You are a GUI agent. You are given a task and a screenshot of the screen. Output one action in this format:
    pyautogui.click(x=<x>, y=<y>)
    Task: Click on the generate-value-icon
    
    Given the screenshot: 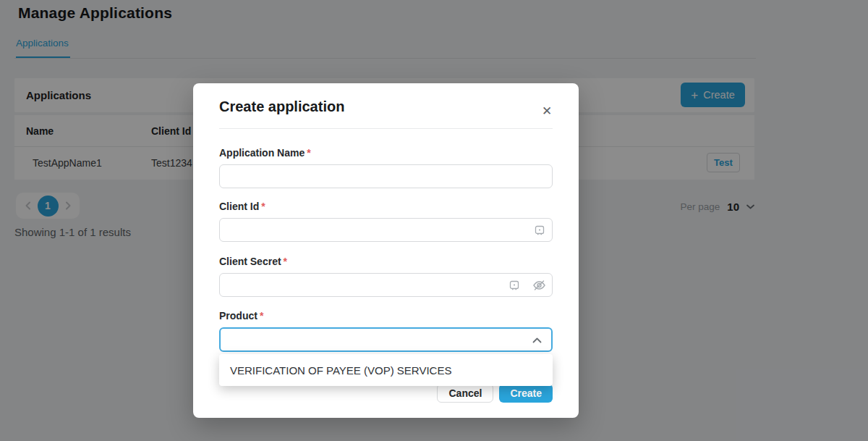 What is the action you would take?
    pyautogui.click(x=540, y=230)
    